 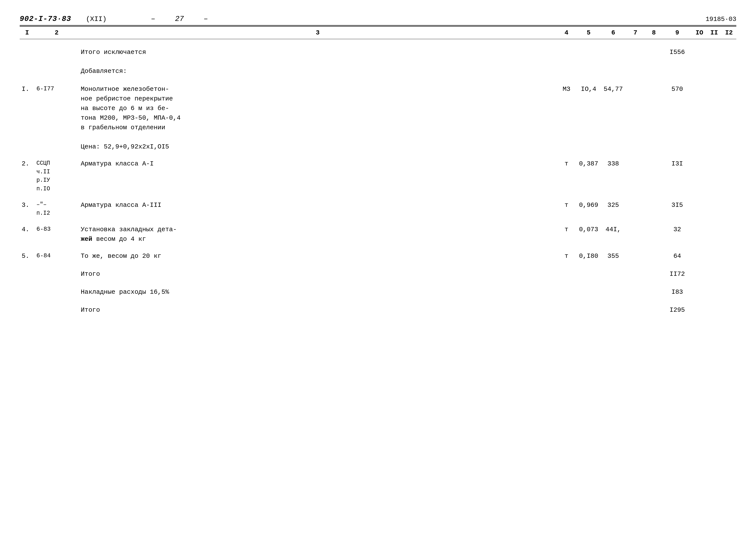 I want to click on table-row-5: 5. 6-84 То же, весом до 20 кг т 0,I80 35…, so click(x=378, y=256).